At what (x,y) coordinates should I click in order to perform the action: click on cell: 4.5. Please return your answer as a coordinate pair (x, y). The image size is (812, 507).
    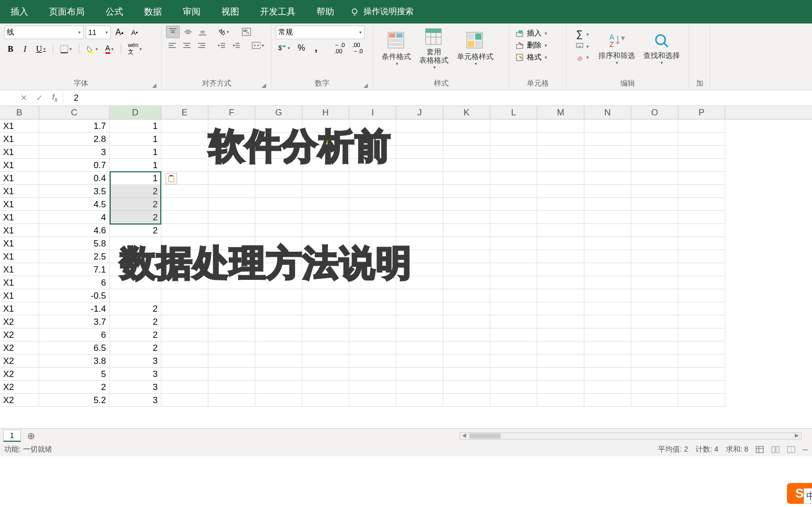
    Looking at the image, I should click on (74, 205).